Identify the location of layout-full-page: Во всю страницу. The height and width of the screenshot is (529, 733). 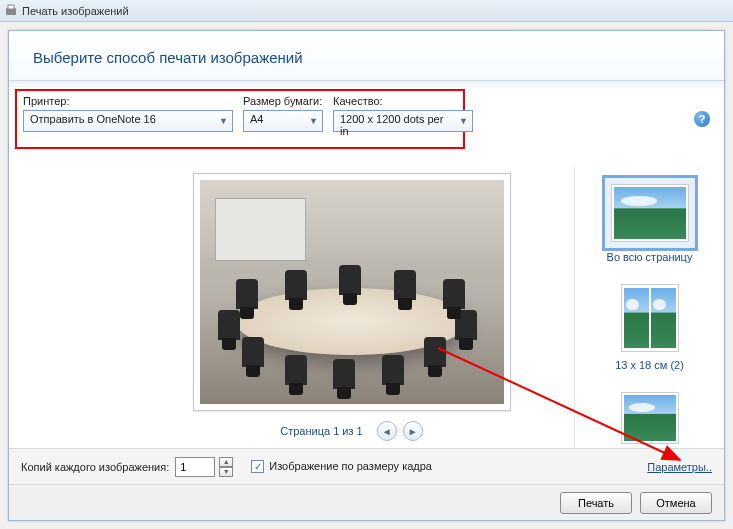
(650, 219).